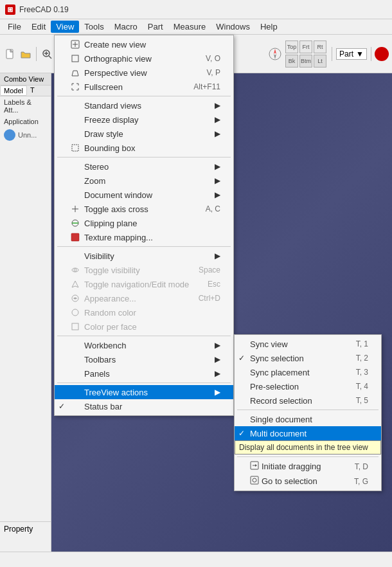 This screenshot has width=392, height=567. Describe the element at coordinates (217, 166) in the screenshot. I see `stereo-arrow: ▶` at that location.